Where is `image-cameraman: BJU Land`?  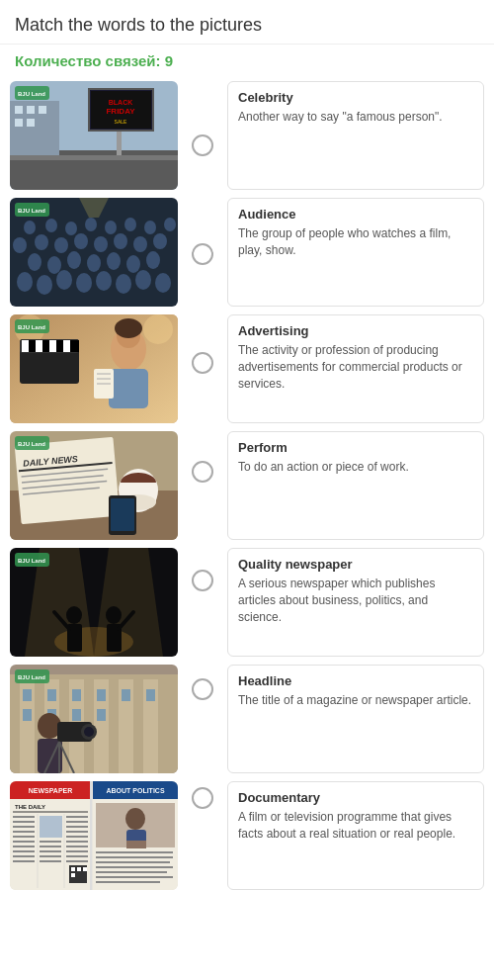
image-cameraman: BJU Land is located at coordinates (94, 719).